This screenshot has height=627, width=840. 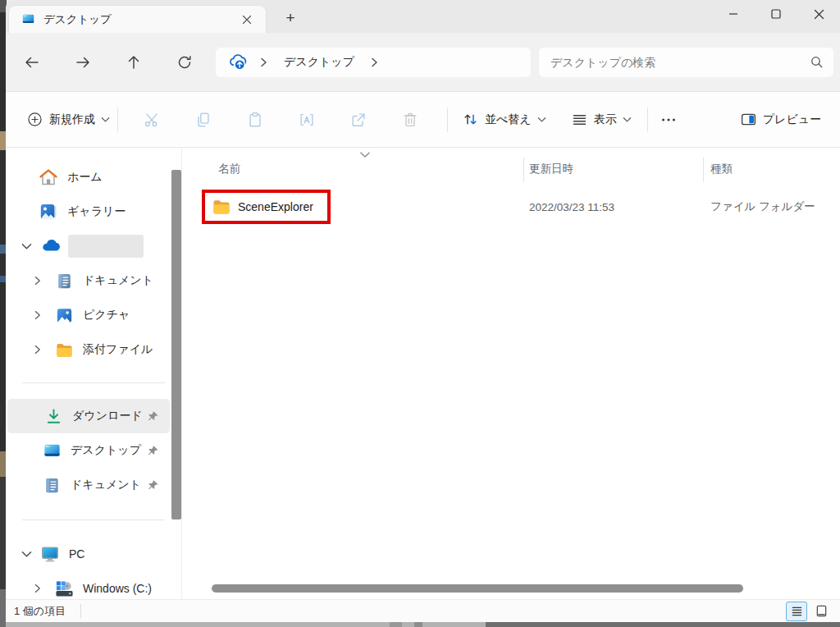 What do you see at coordinates (281, 120) in the screenshot?
I see `clipboard-actions` at bounding box center [281, 120].